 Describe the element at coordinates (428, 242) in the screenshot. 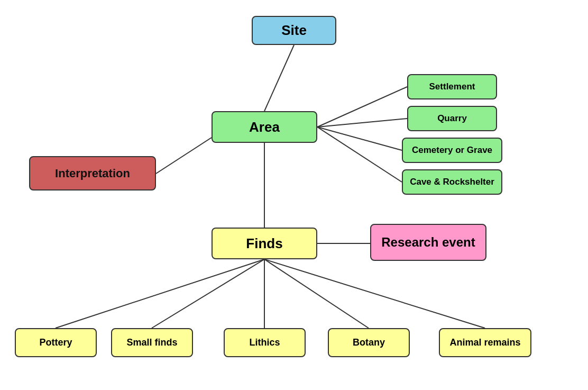

I see `research-label: Research event` at that location.